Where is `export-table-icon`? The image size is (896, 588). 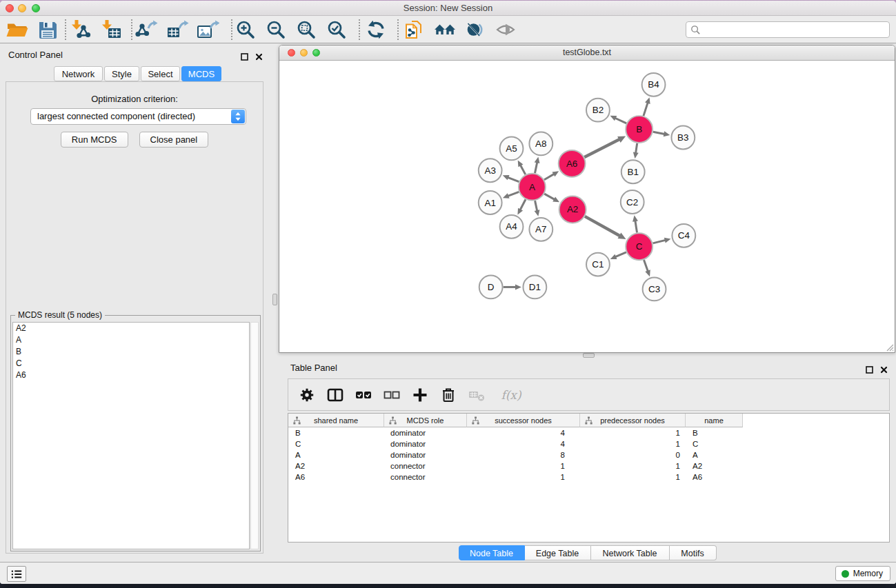 export-table-icon is located at coordinates (177, 30).